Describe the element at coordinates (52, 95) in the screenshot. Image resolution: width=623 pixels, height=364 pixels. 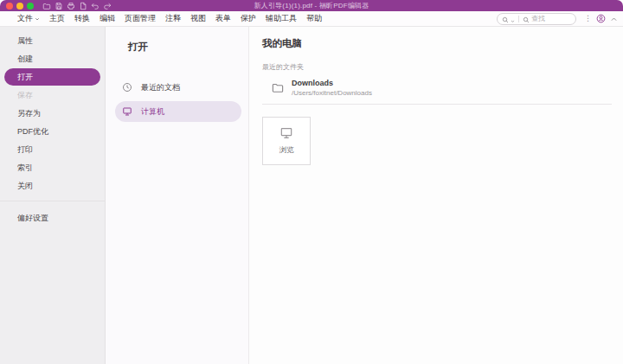
I see `sidebar-item-save: 保存` at that location.